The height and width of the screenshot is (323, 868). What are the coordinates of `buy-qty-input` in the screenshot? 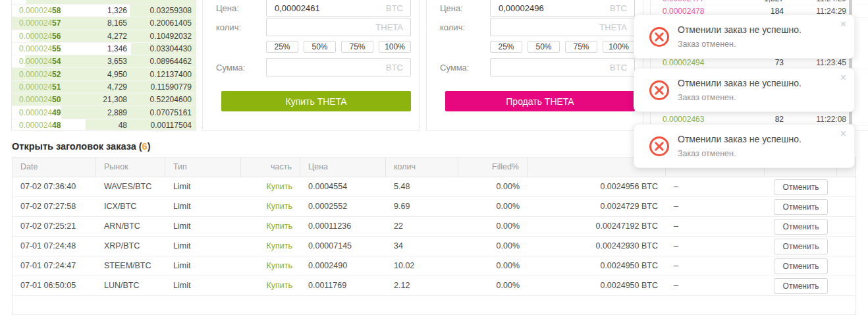 It's located at (339, 27).